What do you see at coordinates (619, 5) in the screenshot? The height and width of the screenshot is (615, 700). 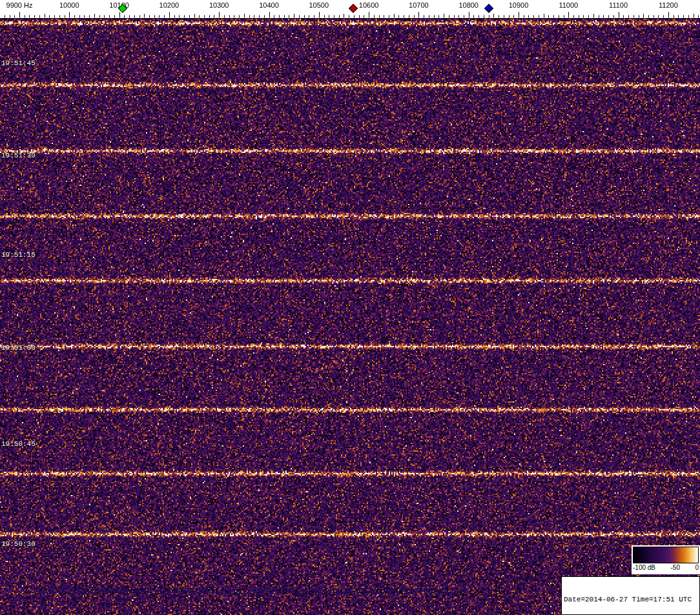 I see `freq-tick-label: 11100` at bounding box center [619, 5].